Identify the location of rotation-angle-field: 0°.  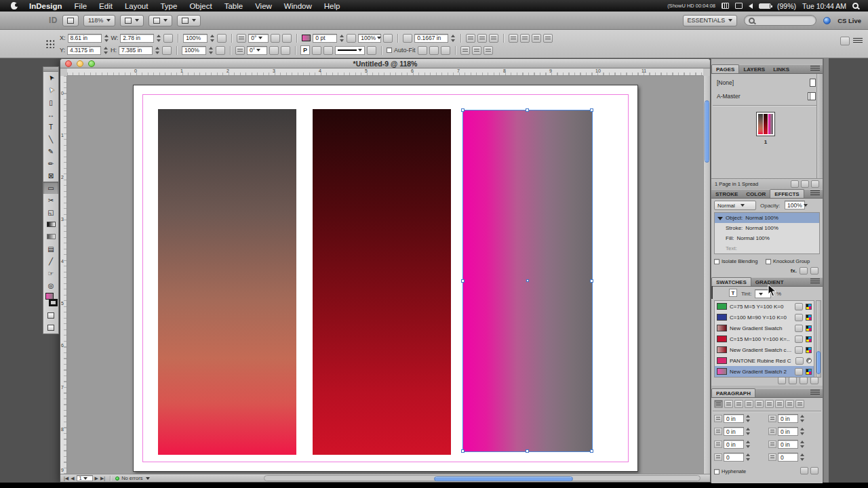
(258, 38).